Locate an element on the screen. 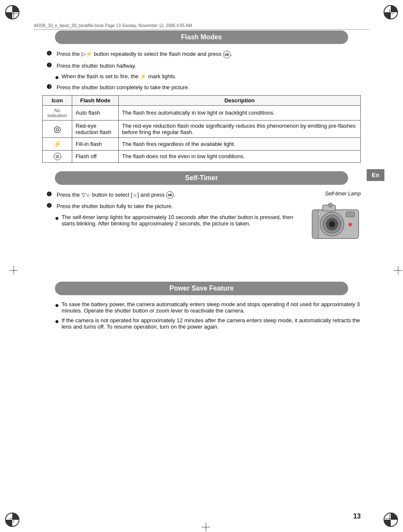 This screenshot has width=403, height=532. flash-step-2: ❷ Press the shutter button halfway. is located at coordinates (202, 66).